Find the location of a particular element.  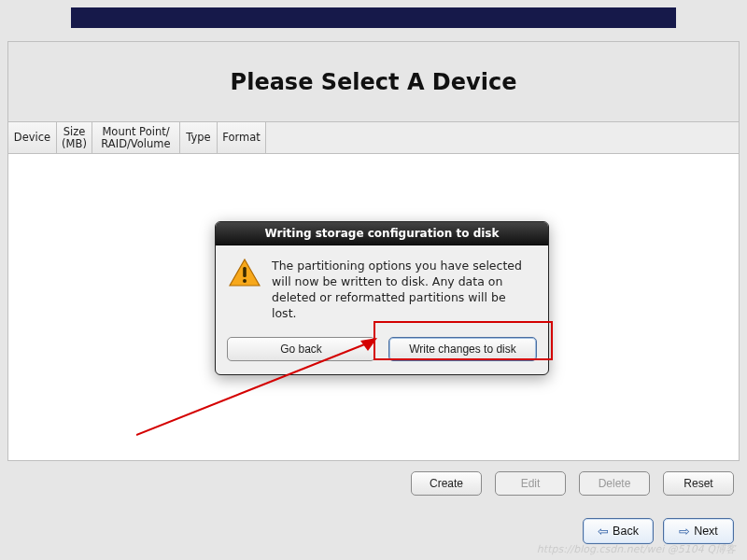

edit-button: Edit is located at coordinates (530, 483).